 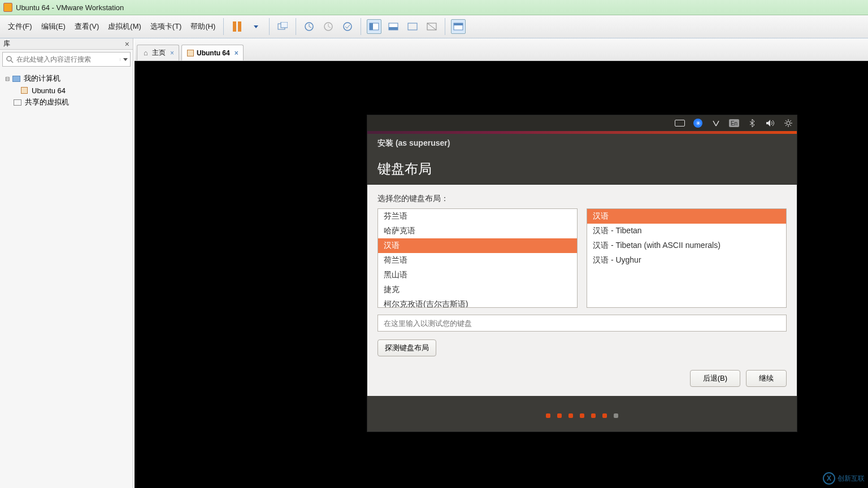 What do you see at coordinates (212, 53) in the screenshot?
I see `tab-ubuntu64: Ubuntu 64 ×` at bounding box center [212, 53].